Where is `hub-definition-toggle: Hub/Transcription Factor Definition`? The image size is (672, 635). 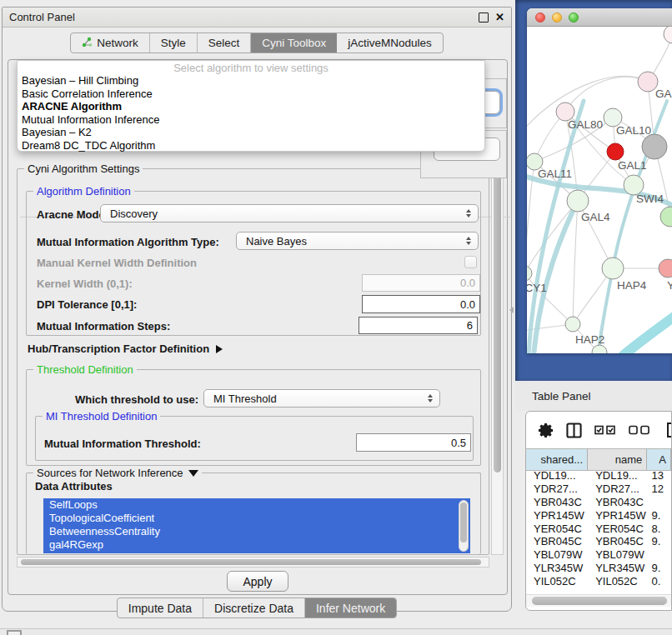 hub-definition-toggle: Hub/Transcription Factor Definition is located at coordinates (125, 348).